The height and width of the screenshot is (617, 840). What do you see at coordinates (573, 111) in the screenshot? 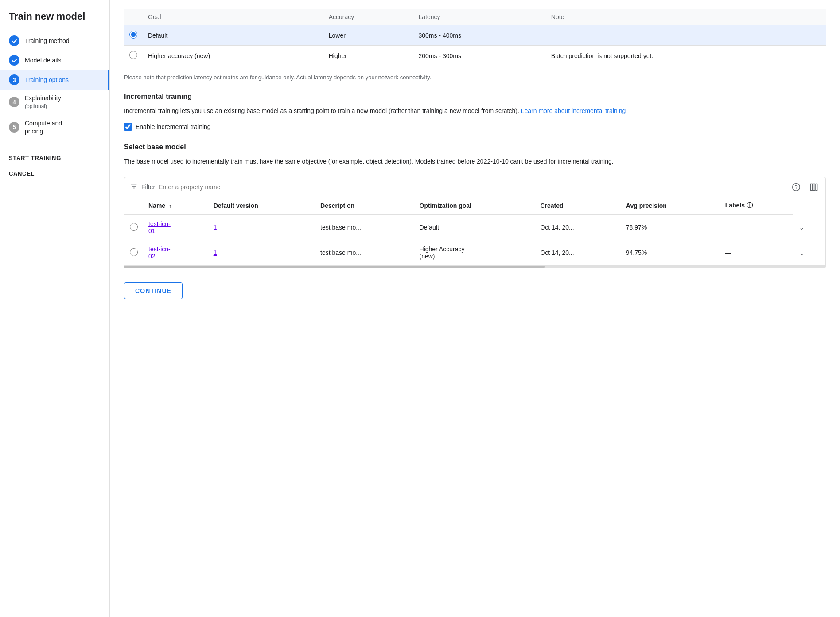
I see `incremental-link: Learn more about incremental training` at bounding box center [573, 111].